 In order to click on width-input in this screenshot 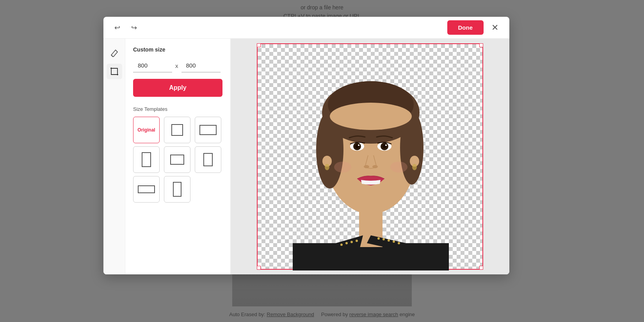, I will do `click(153, 66)`.